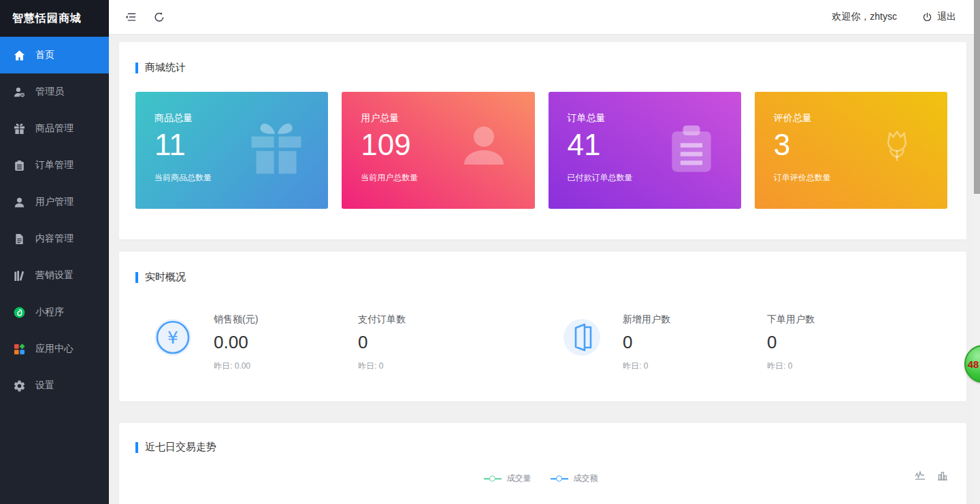 This screenshot has width=980, height=504. I want to click on realtime-row: ¥ 销售额(元) 0.00 昨日: 0.00 支付订单数 0 昨日: 0 新增用…, so click(542, 343).